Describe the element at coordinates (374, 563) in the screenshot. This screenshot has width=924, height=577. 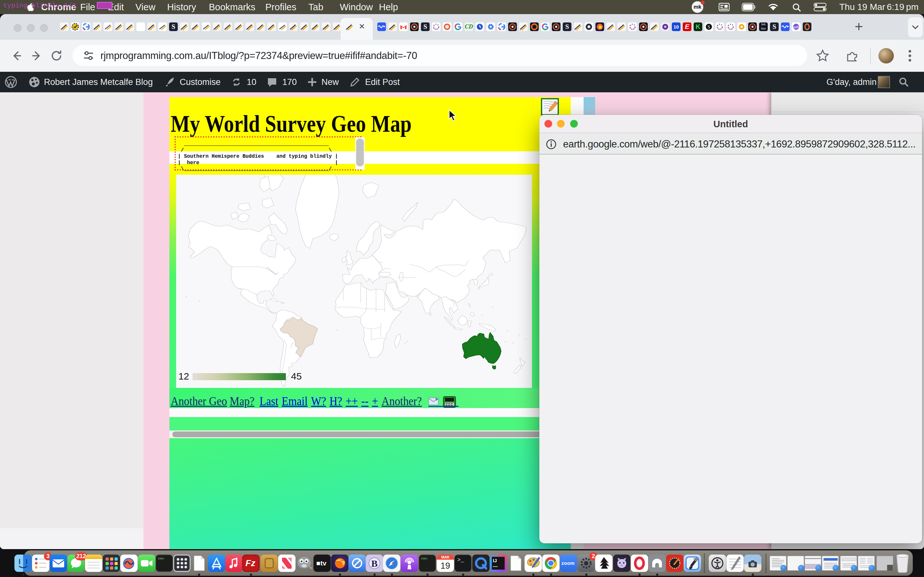
I see `svg-text: B` at that location.